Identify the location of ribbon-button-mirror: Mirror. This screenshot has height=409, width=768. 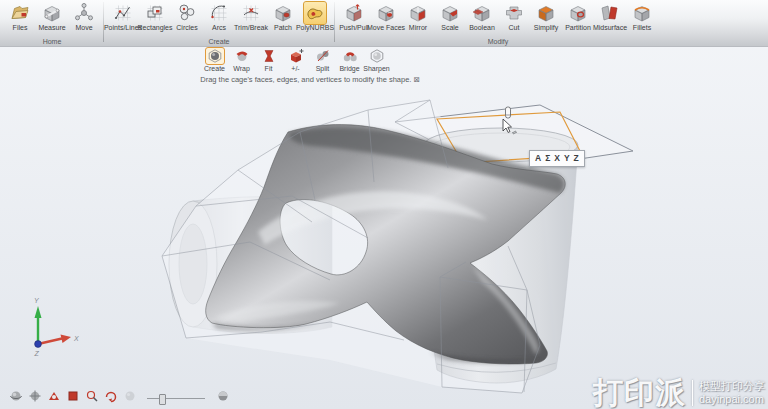
(418, 16).